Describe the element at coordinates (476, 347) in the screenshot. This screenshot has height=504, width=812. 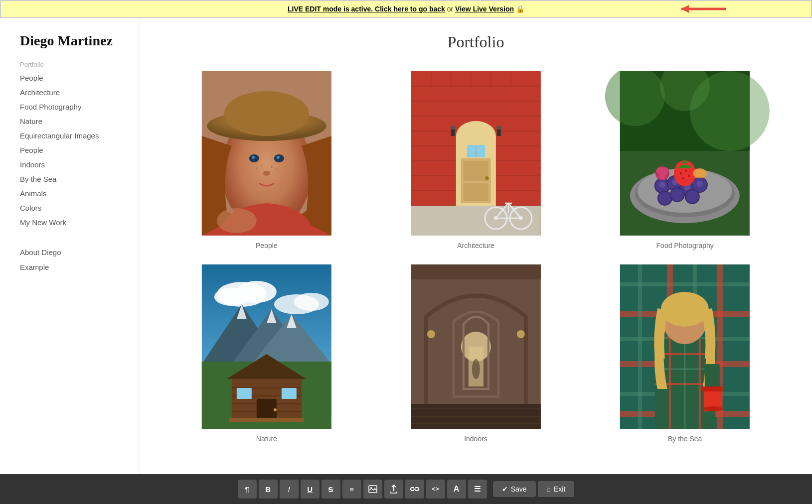
I see `portfolio-image-indoors` at that location.